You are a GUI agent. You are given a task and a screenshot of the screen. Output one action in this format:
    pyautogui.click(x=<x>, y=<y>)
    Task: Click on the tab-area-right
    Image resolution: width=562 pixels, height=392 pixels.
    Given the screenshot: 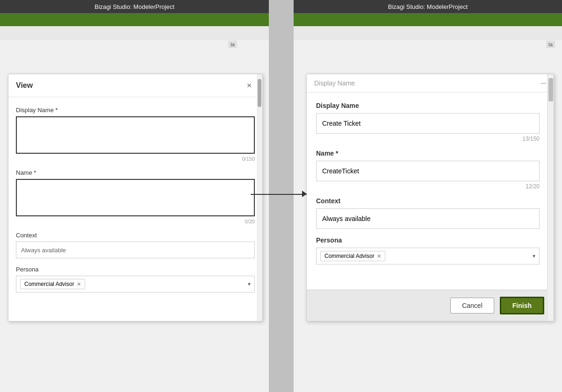 What is the action you would take?
    pyautogui.click(x=428, y=33)
    